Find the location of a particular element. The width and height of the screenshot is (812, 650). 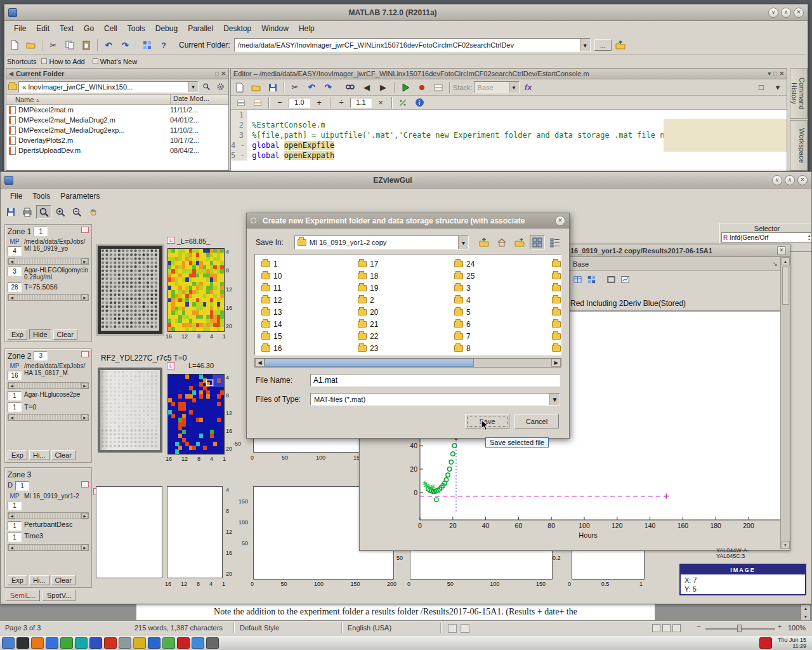

minimize-button: ∨ is located at coordinates (773, 13).